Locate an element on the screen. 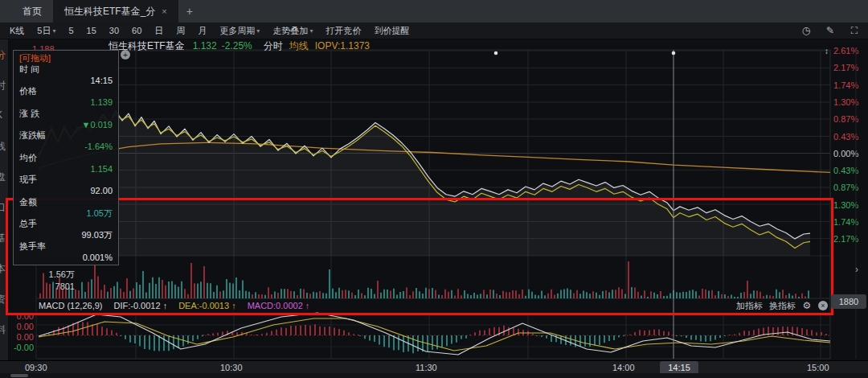 The width and height of the screenshot is (868, 378). toolbar-item-3: 15 is located at coordinates (92, 31).